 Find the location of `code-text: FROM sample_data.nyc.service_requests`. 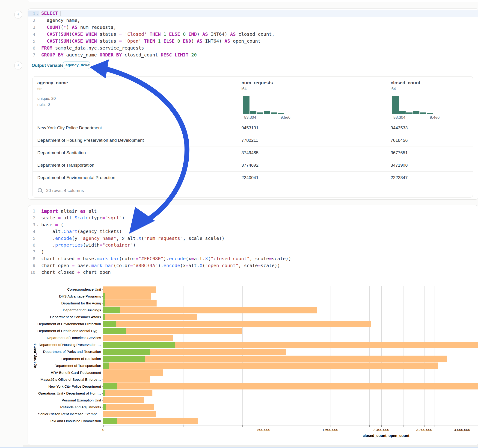

code-text: FROM sample_data.nyc.service_requests is located at coordinates (92, 48).